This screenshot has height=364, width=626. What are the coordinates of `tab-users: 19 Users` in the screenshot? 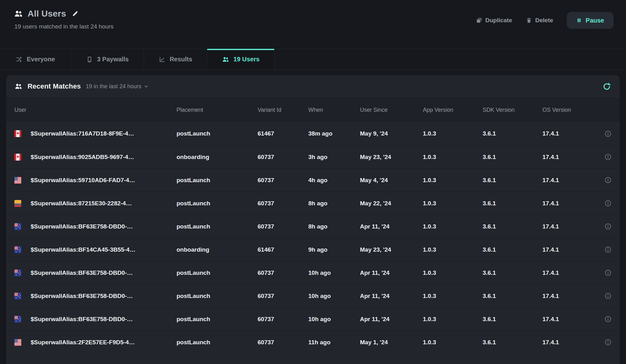 It's located at (241, 59).